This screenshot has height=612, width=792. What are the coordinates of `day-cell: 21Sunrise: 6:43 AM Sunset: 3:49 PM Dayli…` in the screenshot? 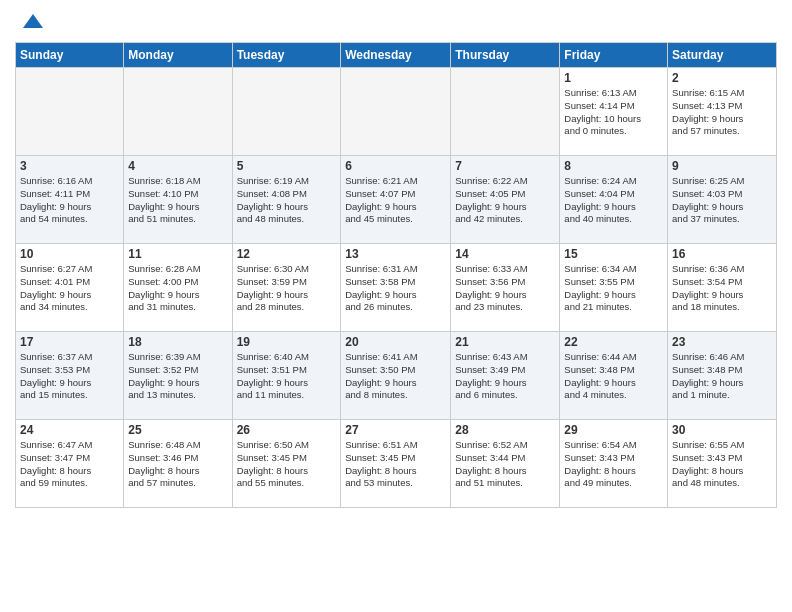 It's located at (506, 376).